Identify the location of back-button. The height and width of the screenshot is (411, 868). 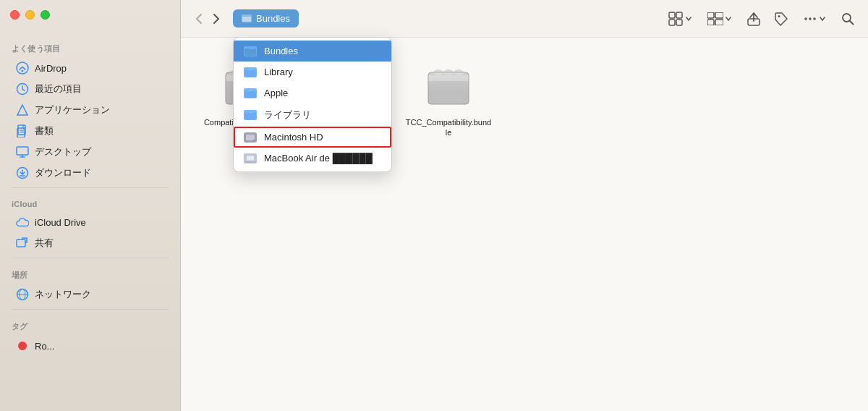
(199, 19).